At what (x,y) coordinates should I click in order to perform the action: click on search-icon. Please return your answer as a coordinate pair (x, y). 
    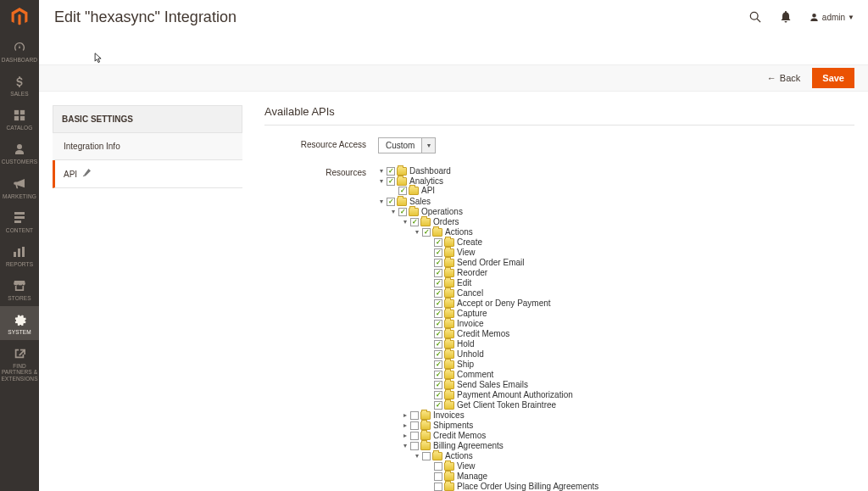
    Looking at the image, I should click on (755, 17).